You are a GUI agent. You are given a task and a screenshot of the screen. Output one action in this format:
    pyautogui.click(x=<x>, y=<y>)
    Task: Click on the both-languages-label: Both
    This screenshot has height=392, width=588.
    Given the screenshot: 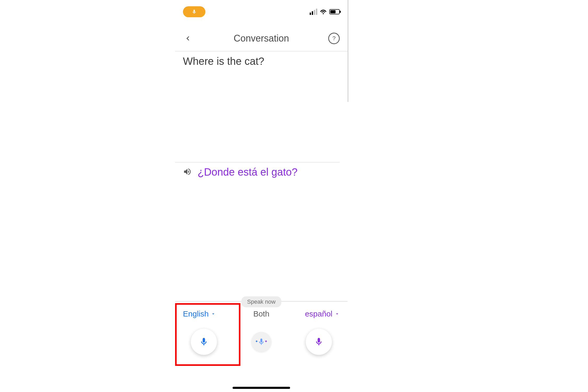 What is the action you would take?
    pyautogui.click(x=261, y=314)
    